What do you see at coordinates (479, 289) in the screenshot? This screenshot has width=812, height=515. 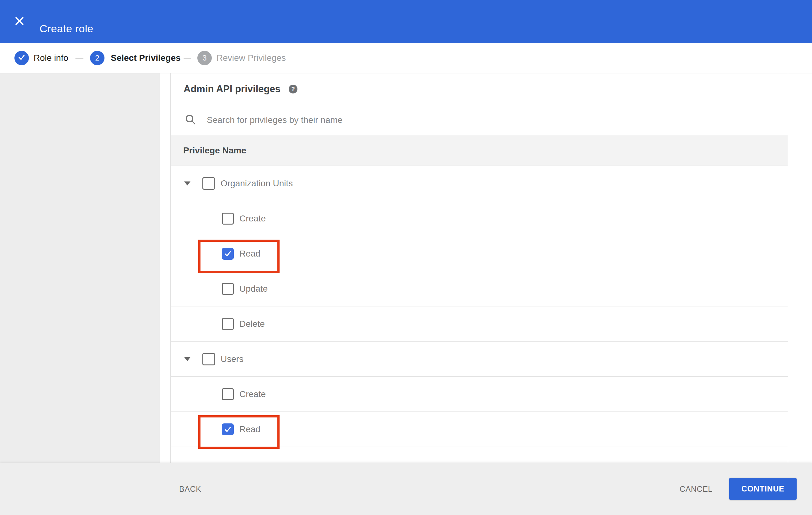 I see `table-row: Update` at bounding box center [479, 289].